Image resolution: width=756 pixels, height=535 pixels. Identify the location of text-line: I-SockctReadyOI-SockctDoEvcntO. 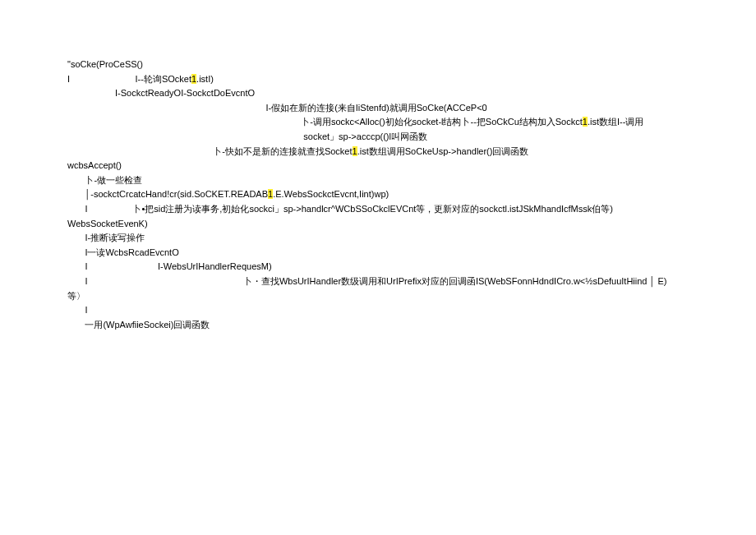
(387, 94).